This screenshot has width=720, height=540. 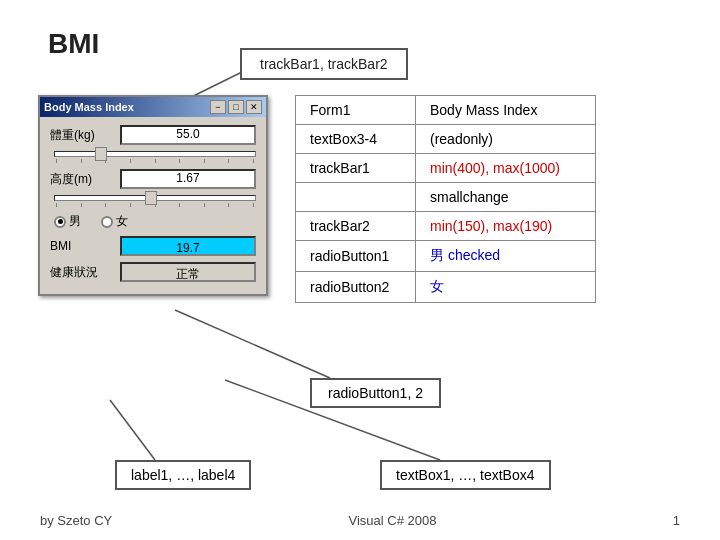 I want to click on height-slider-row, so click(x=153, y=201).